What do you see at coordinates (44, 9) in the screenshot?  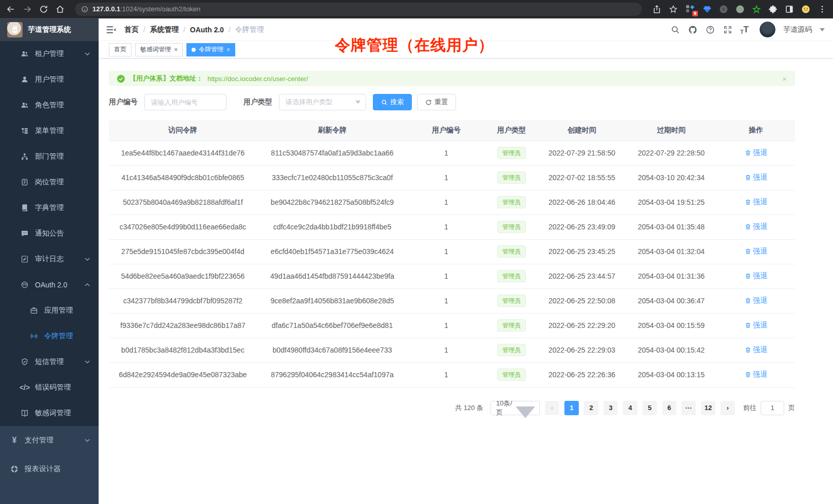 I see `browser-reload-icon` at bounding box center [44, 9].